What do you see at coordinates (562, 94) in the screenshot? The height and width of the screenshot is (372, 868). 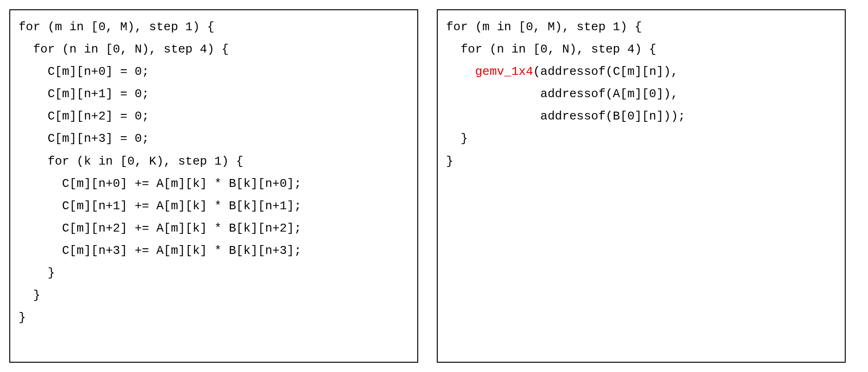 I see `gemv-call-arg: addressof(A[m][0]),` at bounding box center [562, 94].